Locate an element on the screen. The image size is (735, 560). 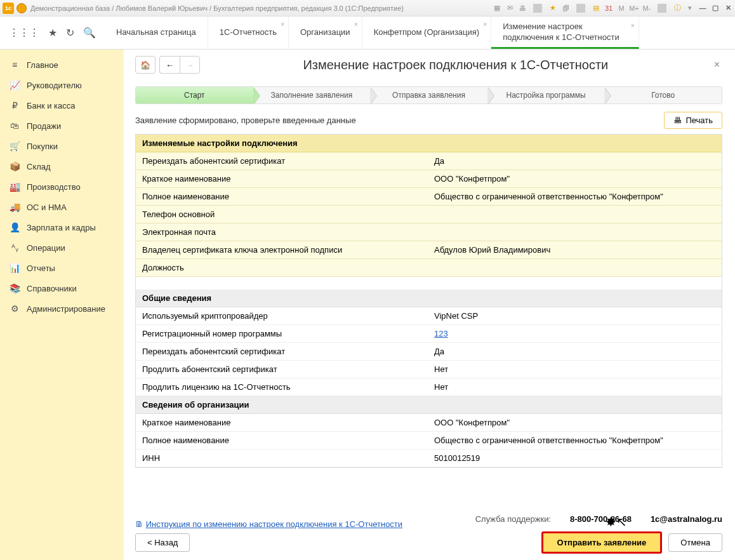
tab-label: Изменение настроек is located at coordinates (542, 27).